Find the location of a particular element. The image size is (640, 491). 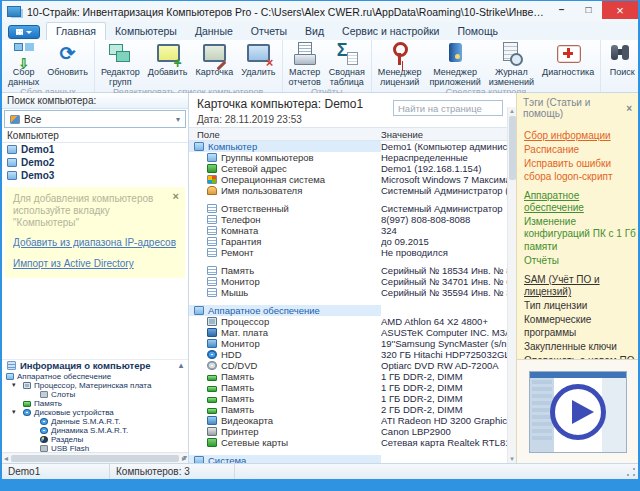

app-menu-button is located at coordinates (24, 32).